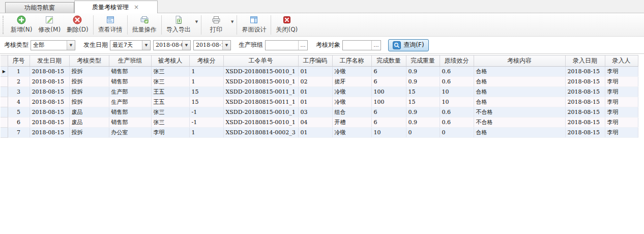 The height and width of the screenshot is (234, 644). Describe the element at coordinates (585, 61) in the screenshot. I see `column-header-entry-date: 录入日期` at that location.